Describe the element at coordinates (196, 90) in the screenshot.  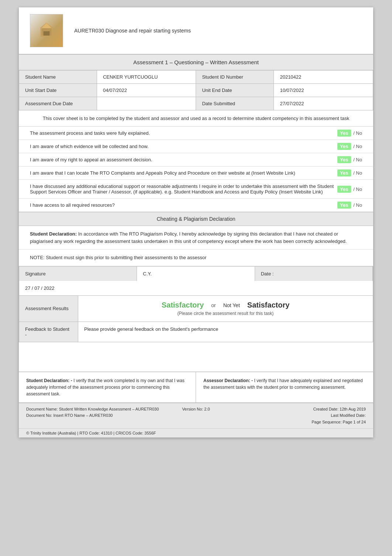
I see `dates-row-1: Unit Start Date 04/07/2022 Unit End Date…` at that location.